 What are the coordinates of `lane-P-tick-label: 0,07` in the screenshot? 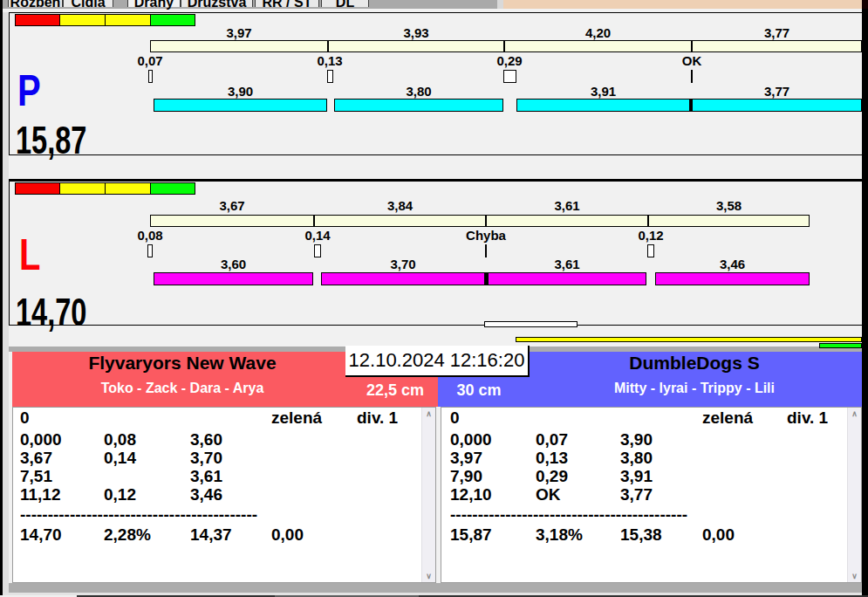 It's located at (150, 61).